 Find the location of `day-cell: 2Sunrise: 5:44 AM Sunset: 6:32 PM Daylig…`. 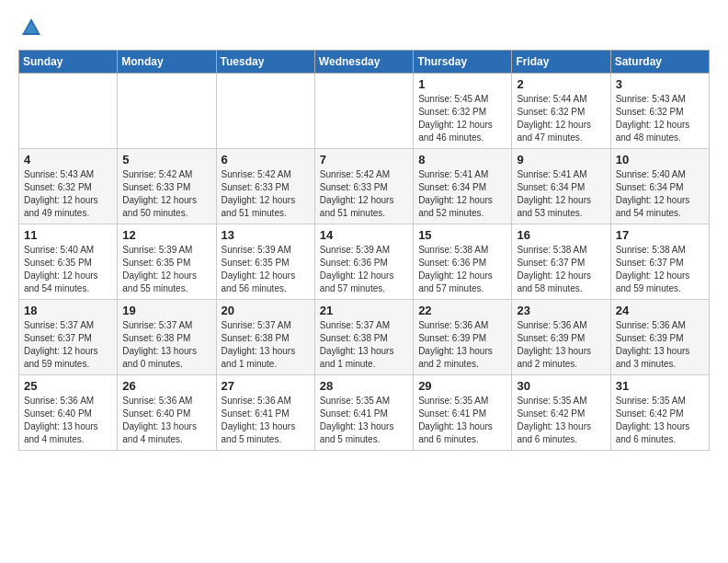

day-cell: 2Sunrise: 5:44 AM Sunset: 6:32 PM Daylig… is located at coordinates (561, 111).